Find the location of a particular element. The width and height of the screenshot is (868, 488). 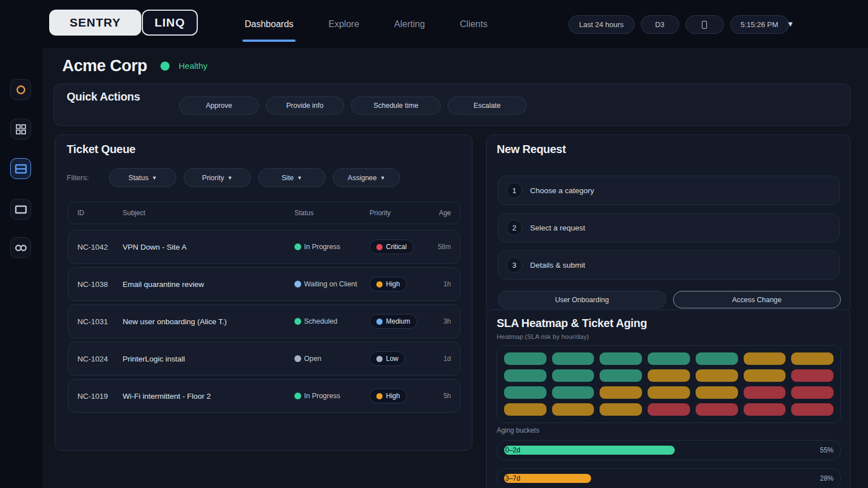

status-label: Waiting on Client is located at coordinates (331, 284).